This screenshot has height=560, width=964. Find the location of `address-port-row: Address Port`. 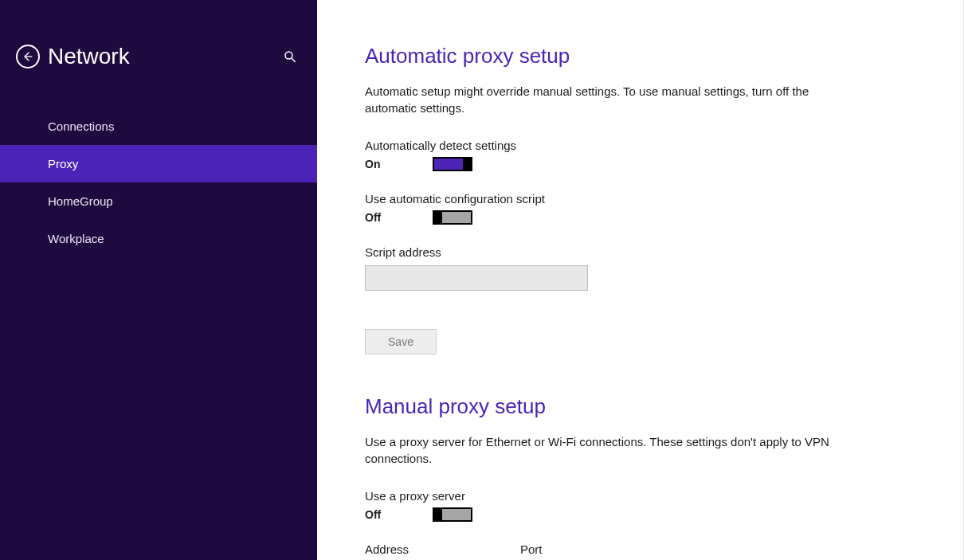

address-port-row: Address Port is located at coordinates (664, 551).